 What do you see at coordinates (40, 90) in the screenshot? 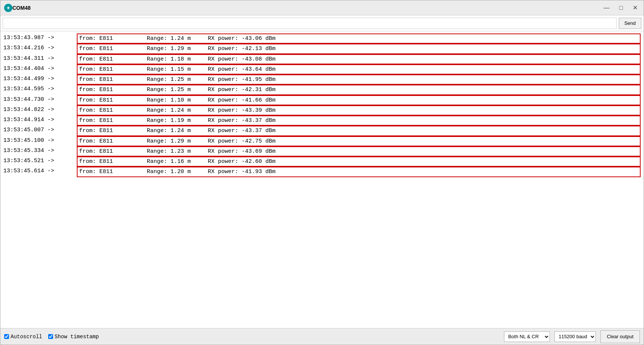
I see `timestamp-cell: 13:53:44.595 ->` at bounding box center [40, 90].